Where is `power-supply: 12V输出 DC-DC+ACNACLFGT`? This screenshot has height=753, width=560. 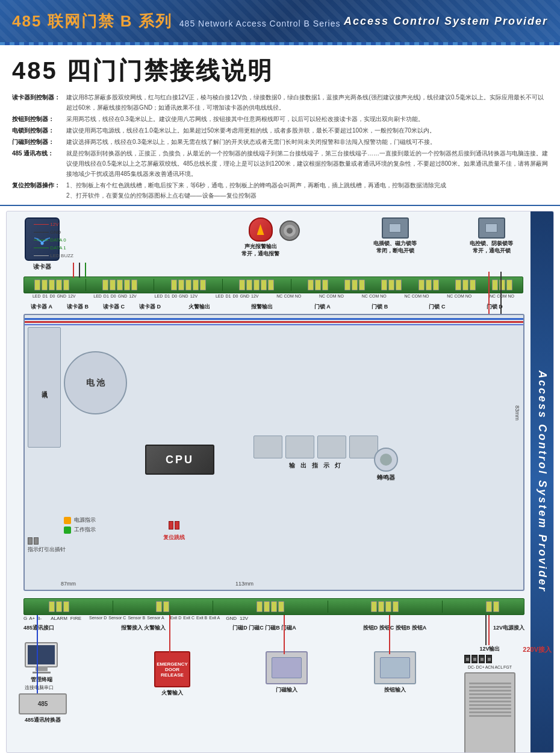
power-supply: 12V输出 DC-DC+ACNACLFGT is located at coordinates (490, 699).